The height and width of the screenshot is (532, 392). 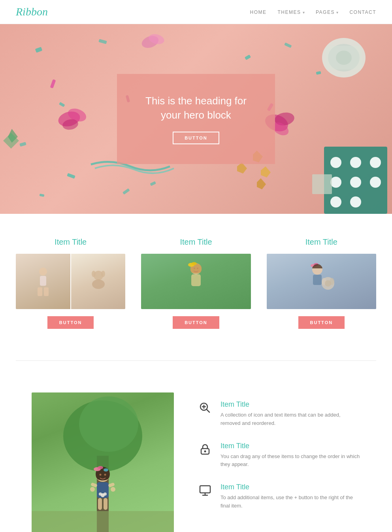 I want to click on girl-puppy-figure, so click(x=321, y=281).